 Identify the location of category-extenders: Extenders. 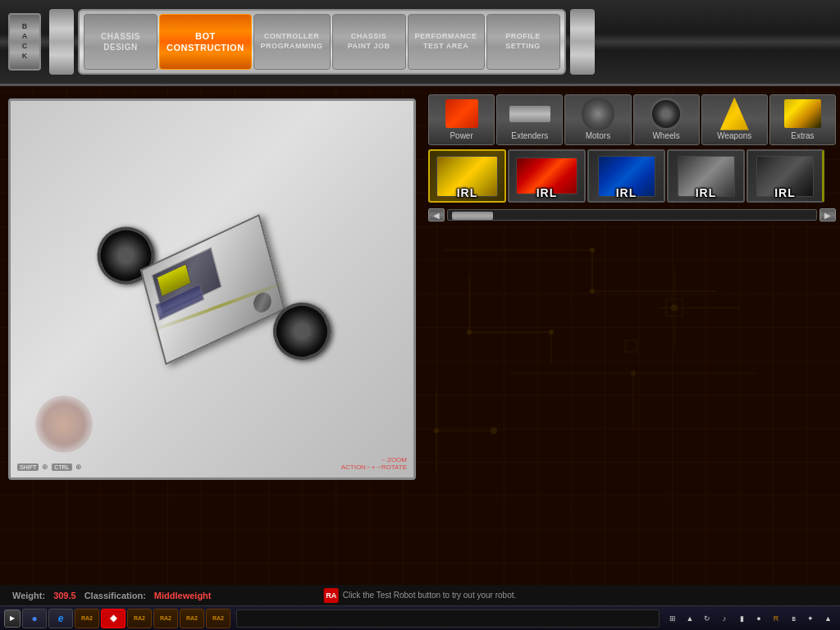
(530, 120).